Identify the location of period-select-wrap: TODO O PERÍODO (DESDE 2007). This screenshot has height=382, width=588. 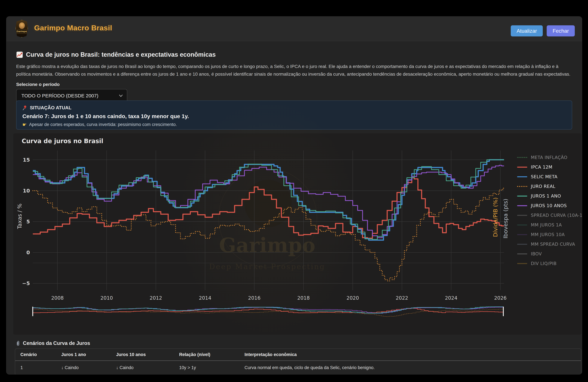
(72, 95).